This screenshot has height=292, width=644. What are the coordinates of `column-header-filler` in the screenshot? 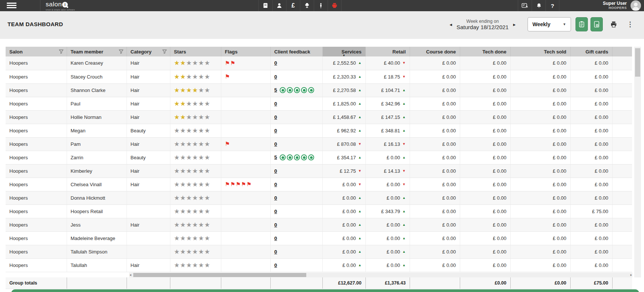 It's located at (622, 52).